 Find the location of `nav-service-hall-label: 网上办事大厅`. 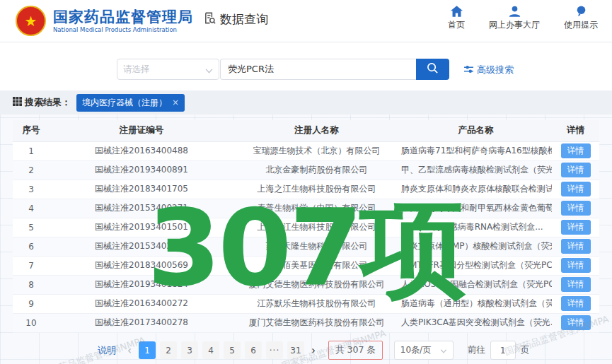

nav-service-hall-label: 网上办事大厅 is located at coordinates (514, 25).